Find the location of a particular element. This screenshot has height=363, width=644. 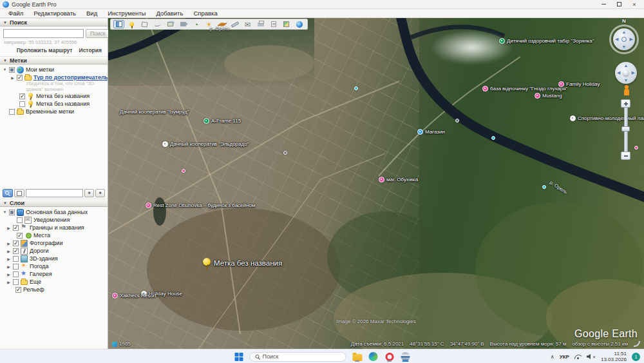

zoom-in-button is located at coordinates (626, 103).